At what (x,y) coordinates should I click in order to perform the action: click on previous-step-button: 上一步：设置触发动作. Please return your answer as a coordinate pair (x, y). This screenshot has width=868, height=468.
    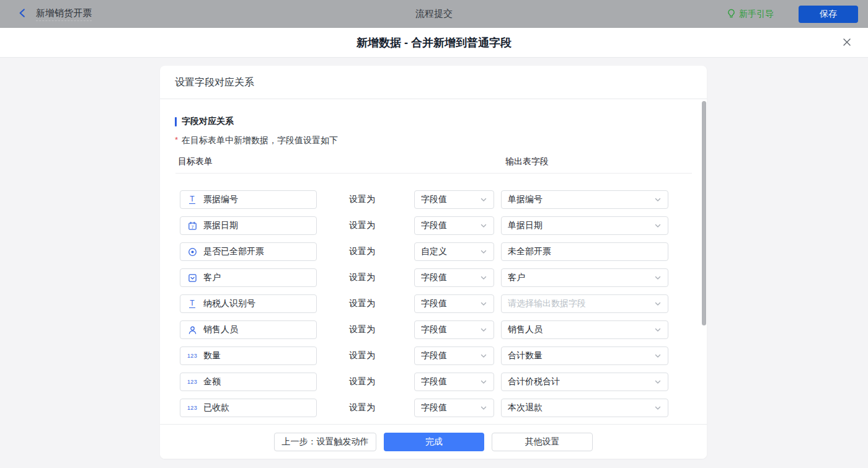
    Looking at the image, I should click on (325, 442).